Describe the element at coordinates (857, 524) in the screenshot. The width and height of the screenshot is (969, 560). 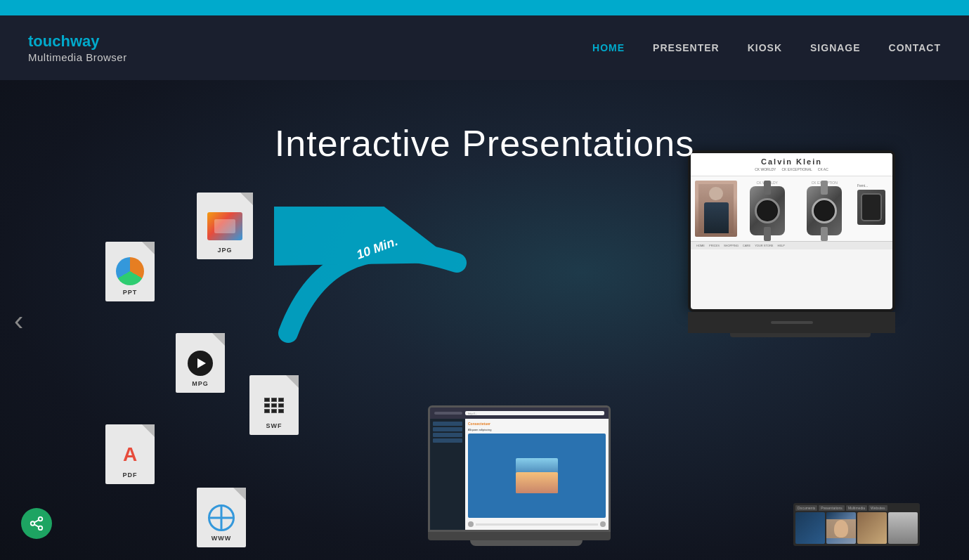
I see `bottom-screens: Documents Presentations Multimedia Websi…` at that location.